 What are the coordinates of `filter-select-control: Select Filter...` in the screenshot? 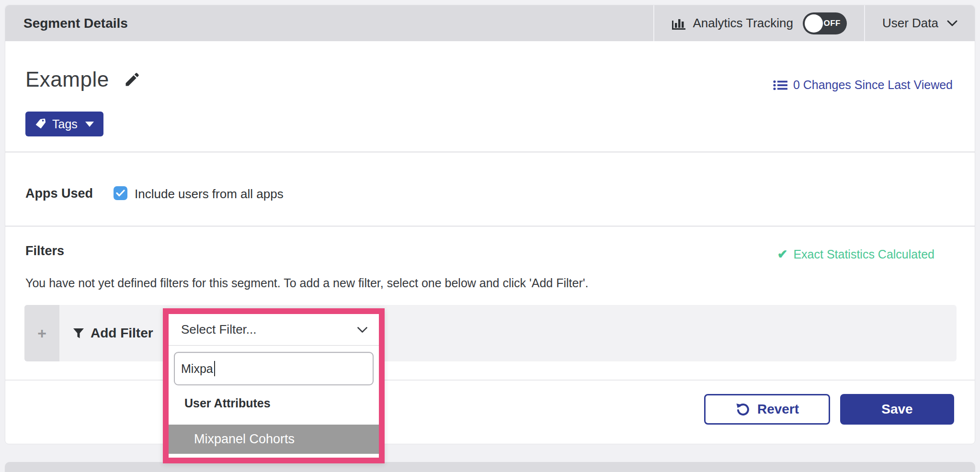 It's located at (274, 330).